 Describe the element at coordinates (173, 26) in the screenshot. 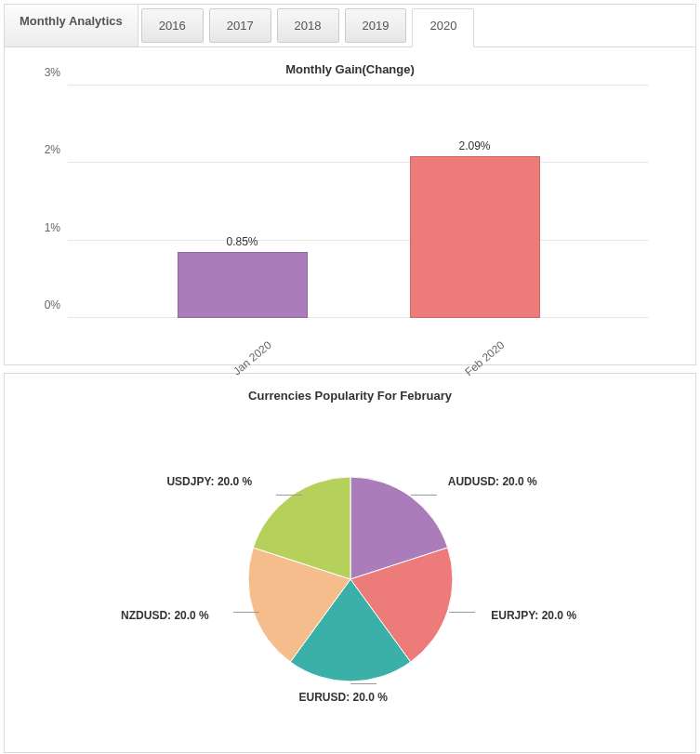

I see `tab-2016: 2016` at that location.